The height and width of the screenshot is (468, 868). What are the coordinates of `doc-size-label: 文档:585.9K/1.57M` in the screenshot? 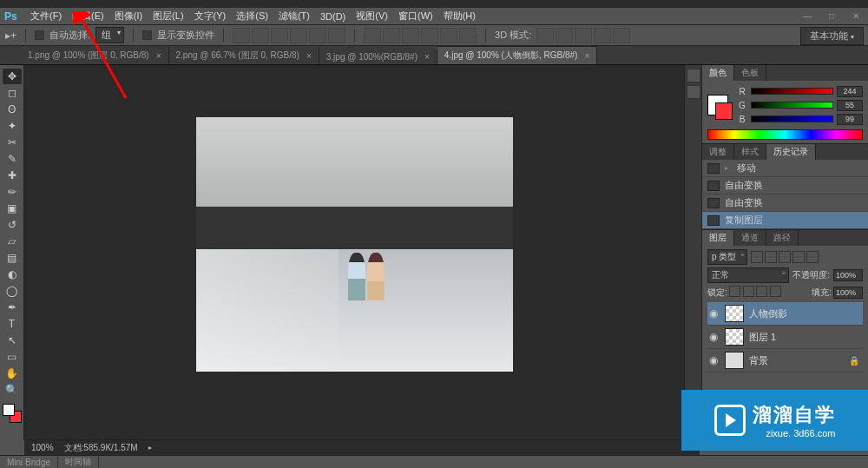 It's located at (101, 448).